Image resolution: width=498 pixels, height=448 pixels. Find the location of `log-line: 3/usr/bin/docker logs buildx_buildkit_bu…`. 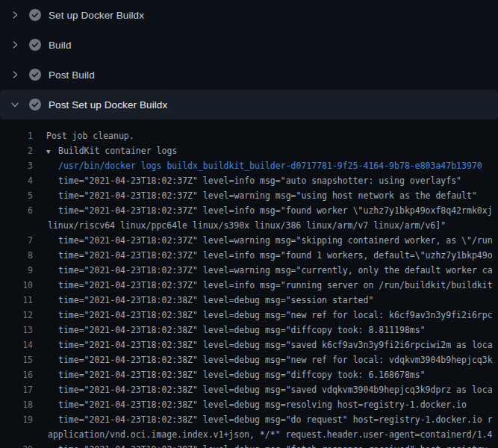

log-line: 3/usr/bin/docker logs buildx_buildkit_bu… is located at coordinates (249, 166).